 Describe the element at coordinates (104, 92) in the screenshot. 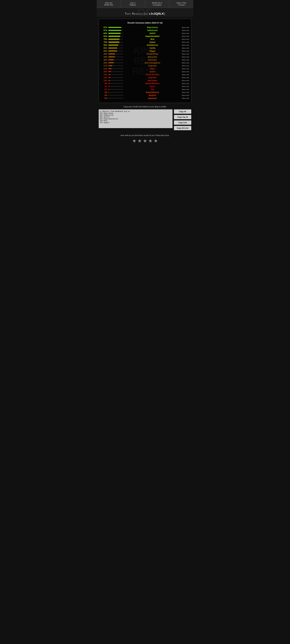

I see `result-pct: 3%` at that location.